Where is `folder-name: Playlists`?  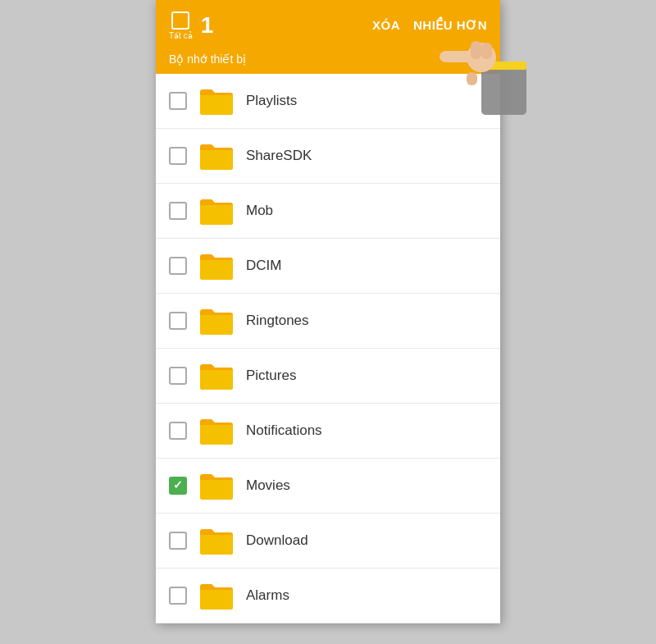 folder-name: Playlists is located at coordinates (271, 101).